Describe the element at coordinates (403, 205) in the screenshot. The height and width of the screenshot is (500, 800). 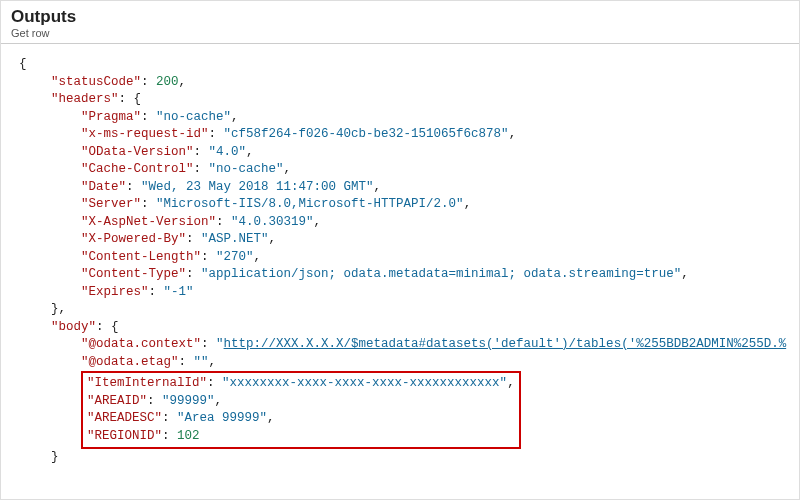
I see `header-server: "Server": "Microsoft-IIS/8.0,Microsoft-H…` at that location.